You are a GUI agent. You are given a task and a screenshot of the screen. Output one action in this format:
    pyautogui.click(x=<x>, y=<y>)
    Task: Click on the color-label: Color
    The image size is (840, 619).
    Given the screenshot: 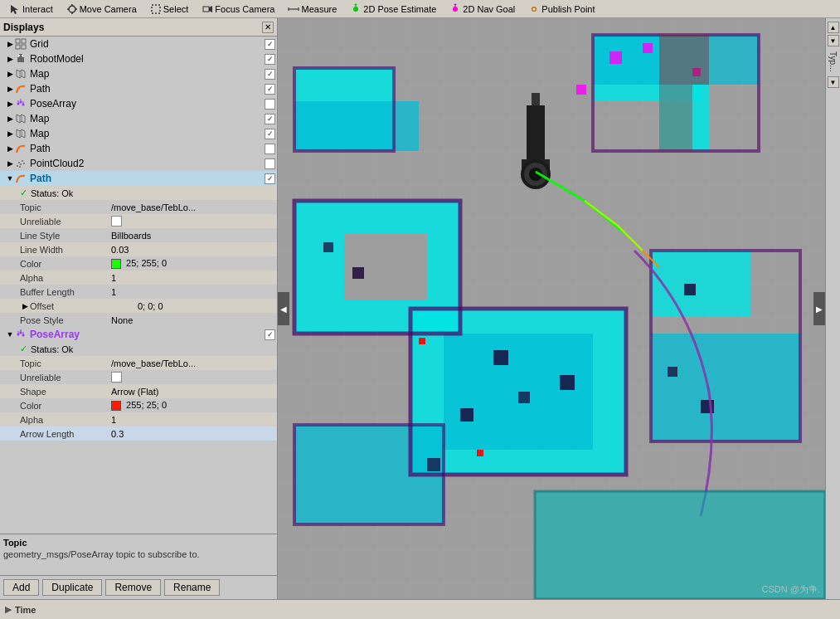 What is the action you would take?
    pyautogui.click(x=57, y=264)
    